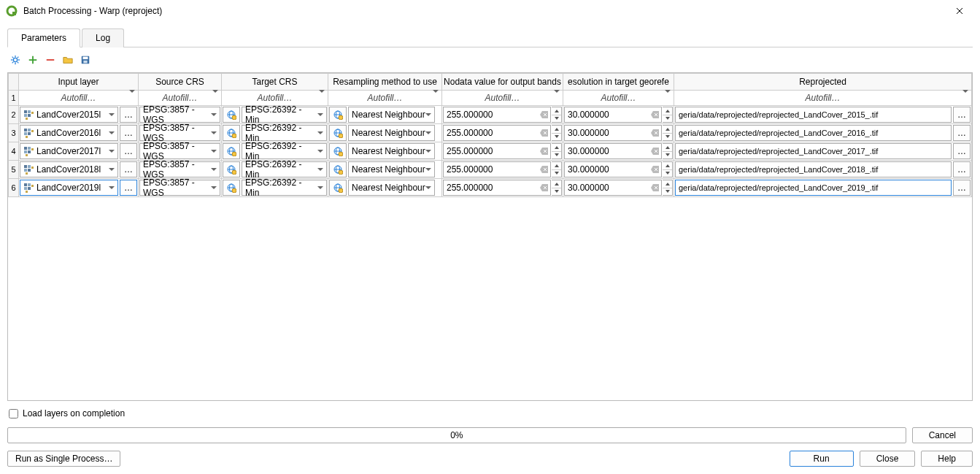  Describe the element at coordinates (69, 151) in the screenshot. I see `input-layer-select: LandCover2017l` at that location.